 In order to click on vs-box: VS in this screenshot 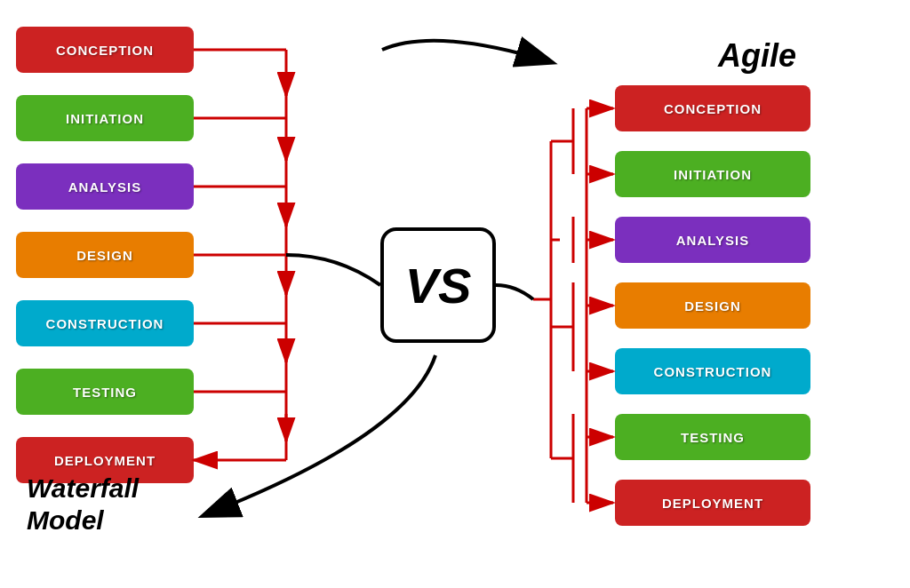, I will do `click(438, 285)`.